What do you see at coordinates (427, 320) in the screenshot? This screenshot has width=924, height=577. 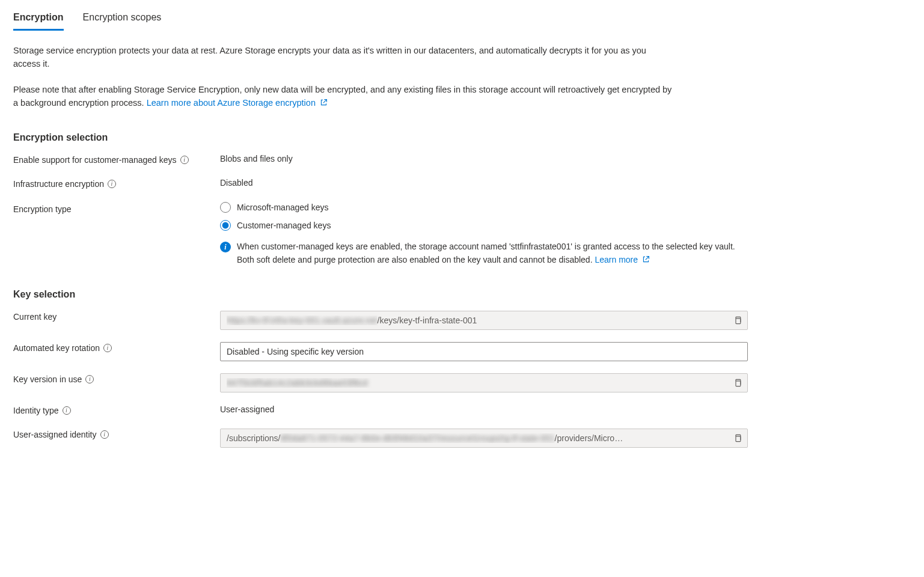 I see `current-key-clear: /keys/key-tf-infra-state-001` at bounding box center [427, 320].